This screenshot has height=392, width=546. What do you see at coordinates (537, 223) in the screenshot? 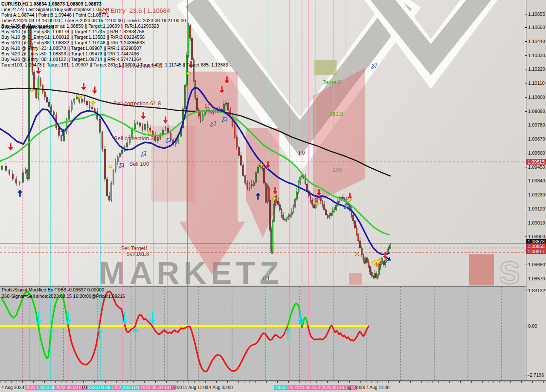
I see `price-tick-label: 1.09010` at bounding box center [537, 223].